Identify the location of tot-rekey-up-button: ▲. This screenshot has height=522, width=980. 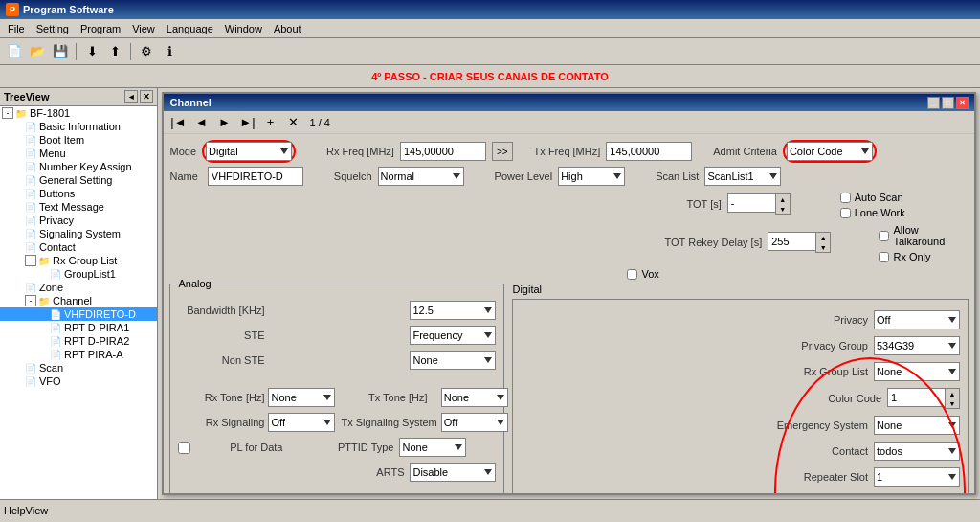
(823, 238).